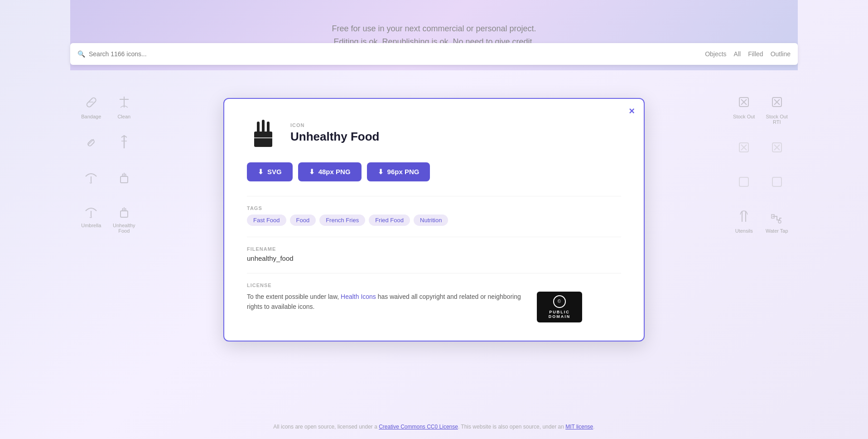 The height and width of the screenshot is (439, 868). What do you see at coordinates (434, 302) in the screenshot?
I see `license-section: LICENSE To the extent possible under law…` at bounding box center [434, 302].